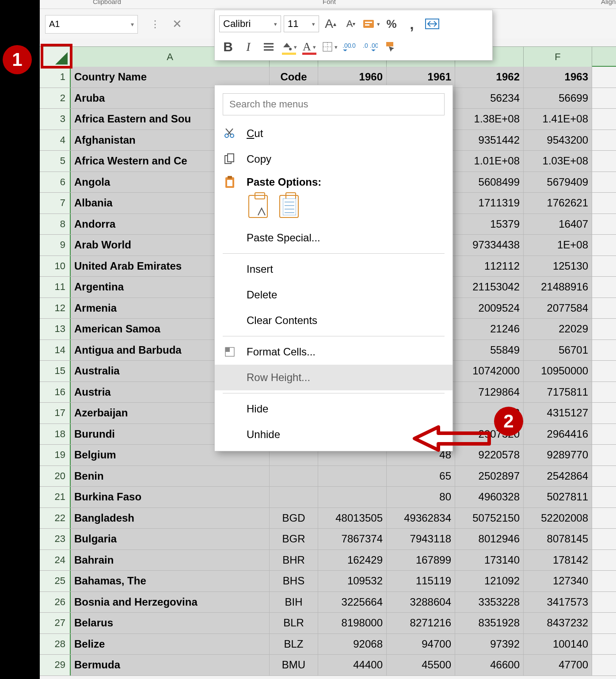  What do you see at coordinates (294, 497) in the screenshot?
I see `cell` at bounding box center [294, 497].